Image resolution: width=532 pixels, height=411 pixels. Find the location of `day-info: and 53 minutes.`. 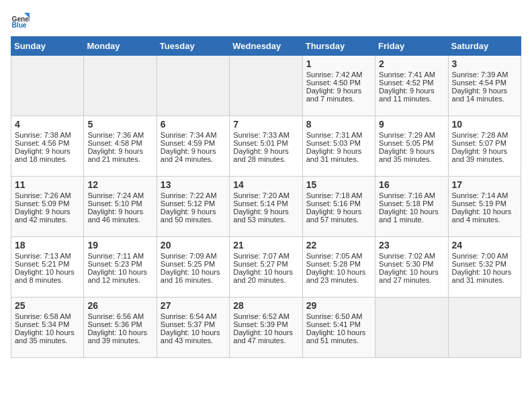

day-info: and 53 minutes. is located at coordinates (266, 220).